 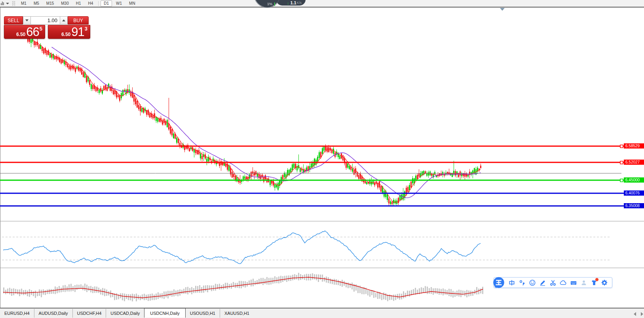 What do you see at coordinates (45, 21) in the screenshot?
I see `volume-input` at bounding box center [45, 21].